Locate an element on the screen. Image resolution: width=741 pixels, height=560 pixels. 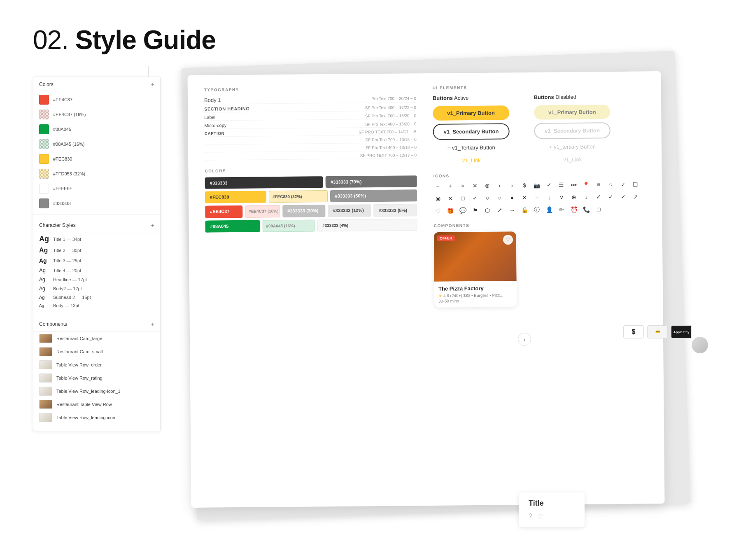
page-title-area: 02. Style Guide is located at coordinates (124, 40).